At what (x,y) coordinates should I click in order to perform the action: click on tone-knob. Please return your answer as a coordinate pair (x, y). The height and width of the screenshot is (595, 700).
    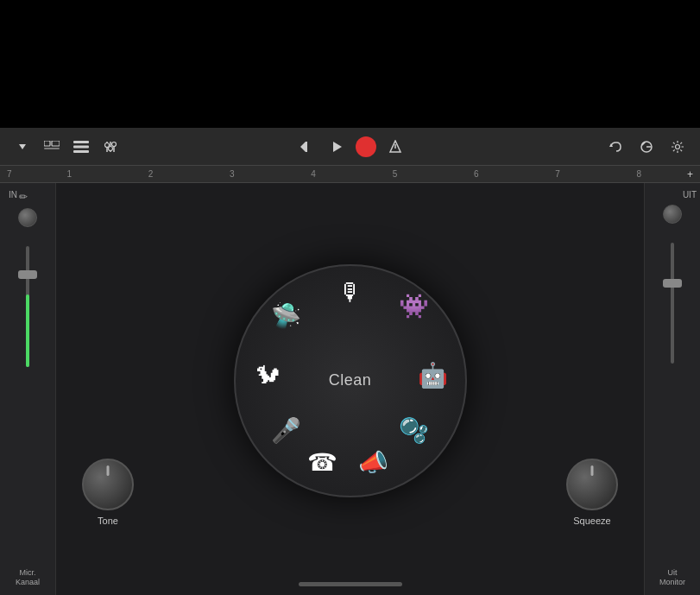
    Looking at the image, I should click on (108, 484).